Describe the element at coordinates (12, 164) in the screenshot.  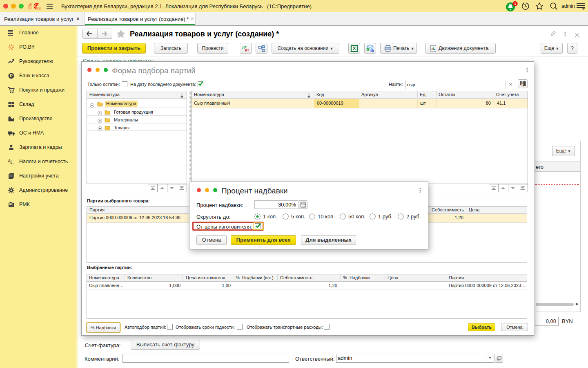
I see `svg-text: Кт` at that location.